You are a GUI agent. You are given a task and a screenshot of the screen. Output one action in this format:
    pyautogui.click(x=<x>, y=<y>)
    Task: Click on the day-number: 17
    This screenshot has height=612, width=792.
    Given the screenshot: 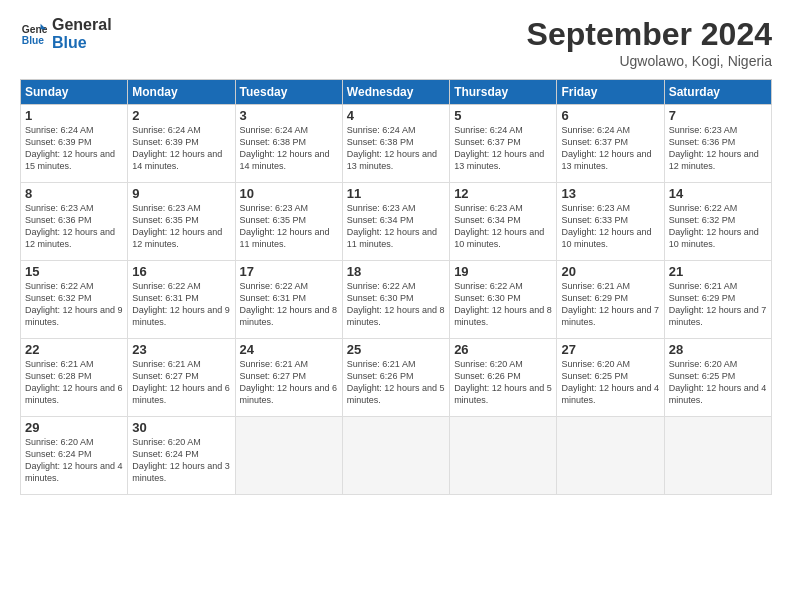 What is the action you would take?
    pyautogui.click(x=289, y=272)
    